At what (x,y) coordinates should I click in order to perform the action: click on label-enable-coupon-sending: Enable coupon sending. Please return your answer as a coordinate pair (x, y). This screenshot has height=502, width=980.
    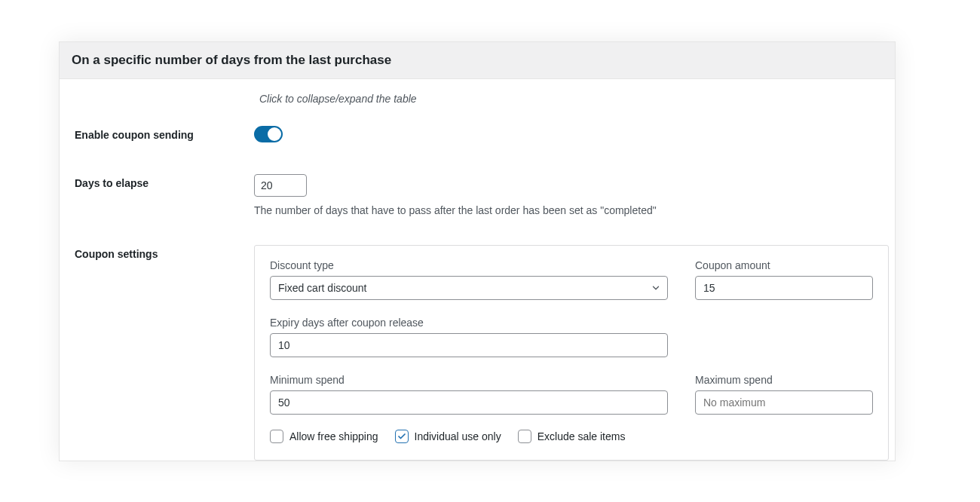
    Looking at the image, I should click on (164, 133).